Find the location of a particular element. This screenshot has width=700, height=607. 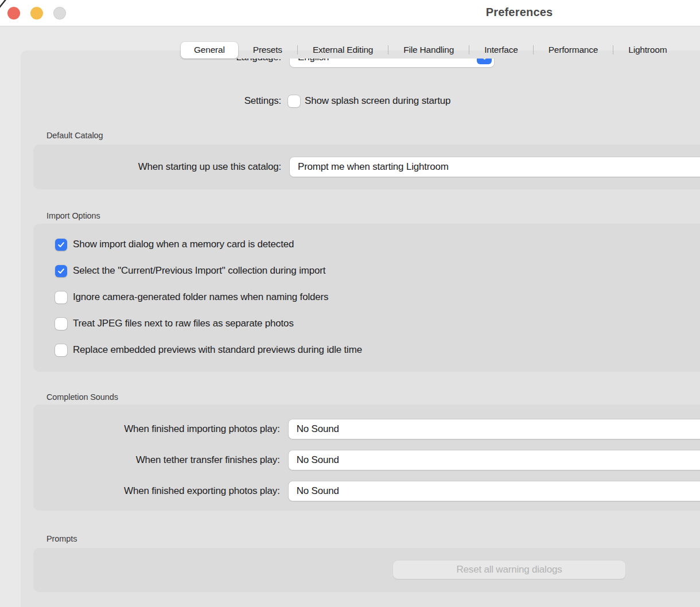

tether-sound-label: When tether transfer finishes play: is located at coordinates (157, 460).